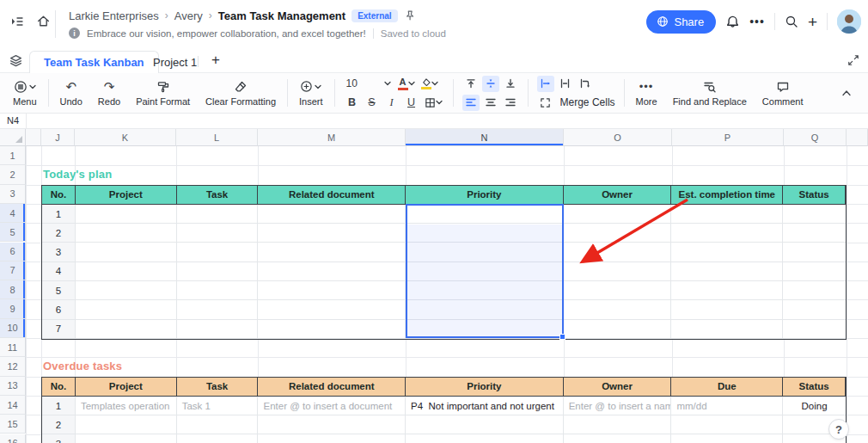 The image size is (868, 443). I want to click on align-bottom-button, so click(510, 84).